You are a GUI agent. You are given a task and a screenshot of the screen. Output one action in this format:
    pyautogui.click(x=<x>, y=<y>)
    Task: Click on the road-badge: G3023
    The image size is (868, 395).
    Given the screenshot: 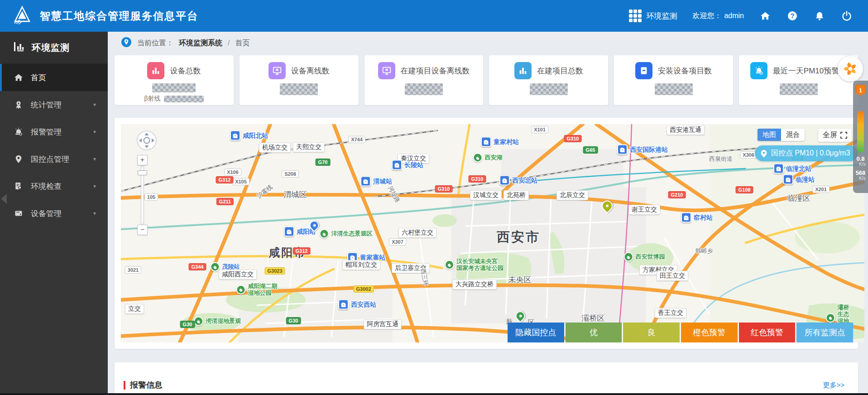 What is the action you would take?
    pyautogui.click(x=274, y=271)
    